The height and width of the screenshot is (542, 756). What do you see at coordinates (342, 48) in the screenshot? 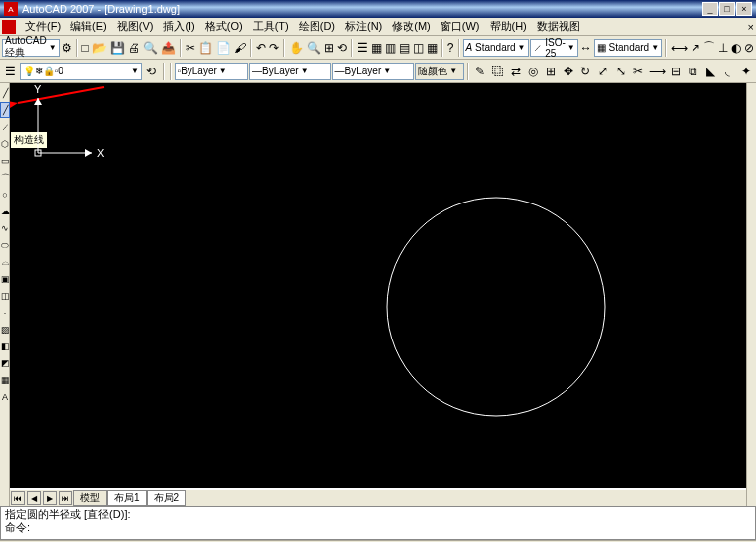
I see `zoom-previous-icon: ⟲` at bounding box center [342, 48].